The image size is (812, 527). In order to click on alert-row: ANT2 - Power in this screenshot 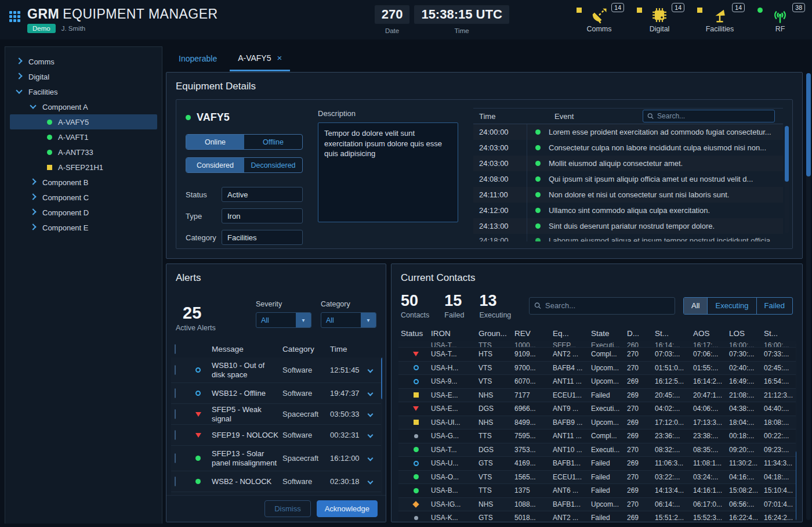, I will do `click(277, 493)`.